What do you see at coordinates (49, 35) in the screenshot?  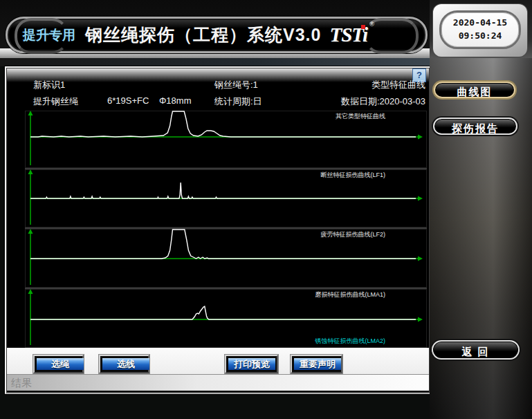 I see `app-badge: 提升专用` at bounding box center [49, 35].